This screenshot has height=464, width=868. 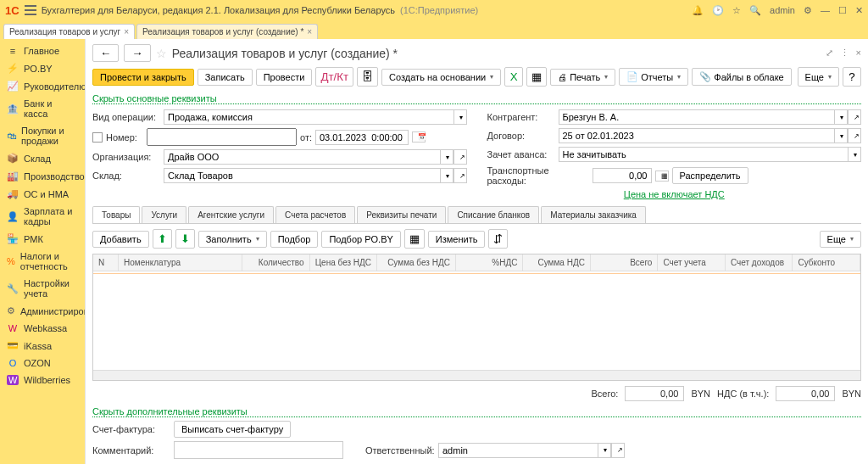 What do you see at coordinates (42, 176) in the screenshot?
I see `nav-production: 🏭Производство` at bounding box center [42, 176].